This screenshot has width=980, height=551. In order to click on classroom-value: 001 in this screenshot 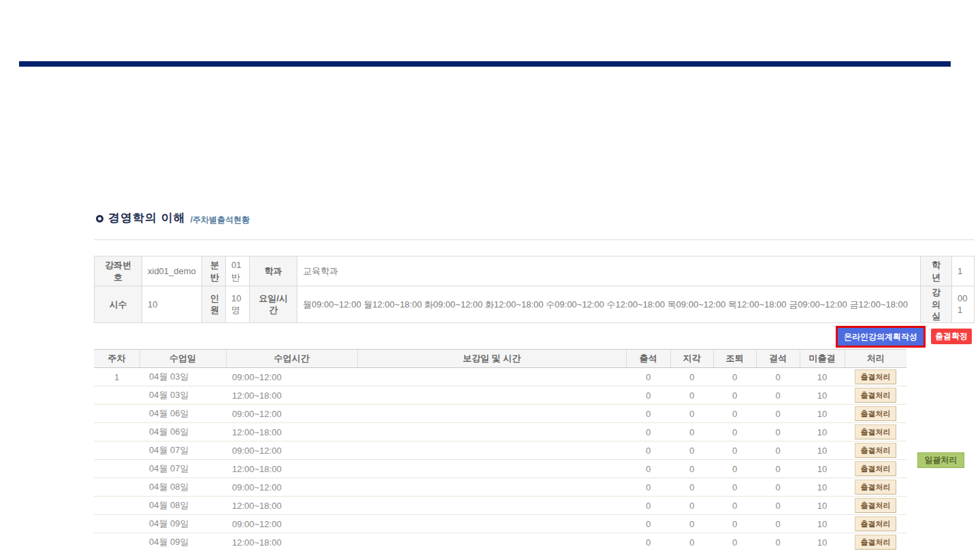, I will do `click(964, 305)`.